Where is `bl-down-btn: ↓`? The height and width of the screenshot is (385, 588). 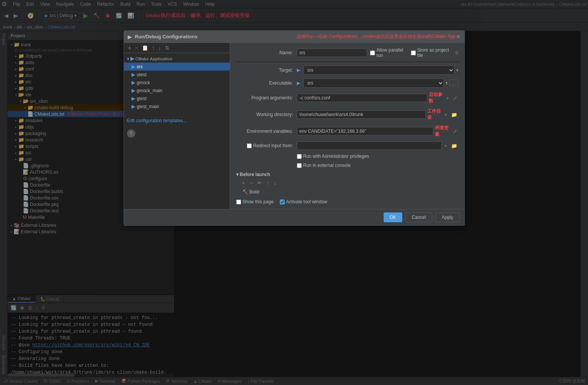
bl-down-btn: ↓ is located at coordinates (275, 183).